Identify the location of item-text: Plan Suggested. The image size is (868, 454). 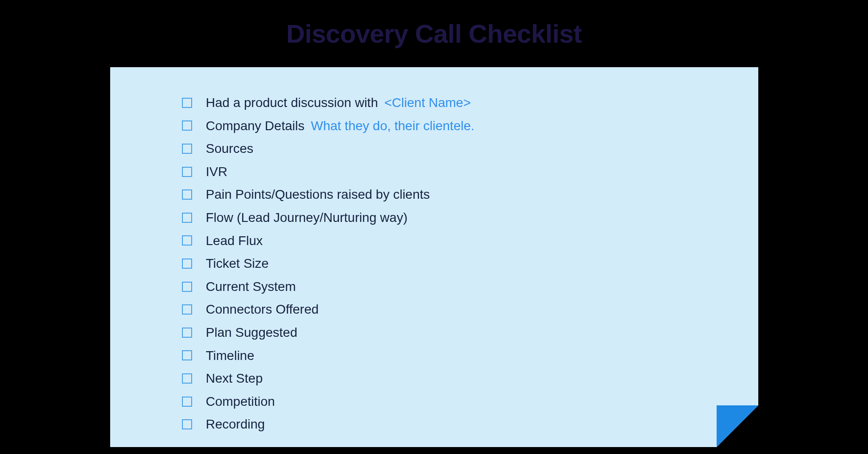
(253, 333).